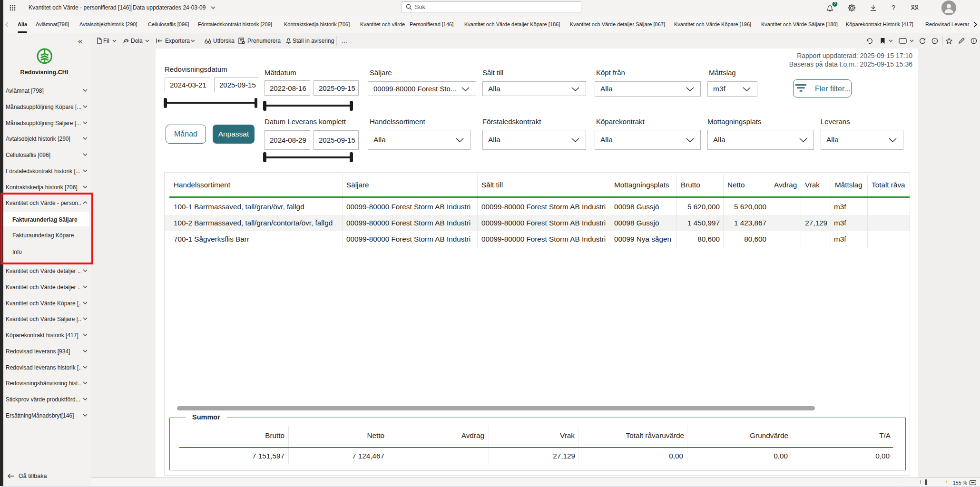 The image size is (980, 487). I want to click on svg-text: 2, so click(835, 4).